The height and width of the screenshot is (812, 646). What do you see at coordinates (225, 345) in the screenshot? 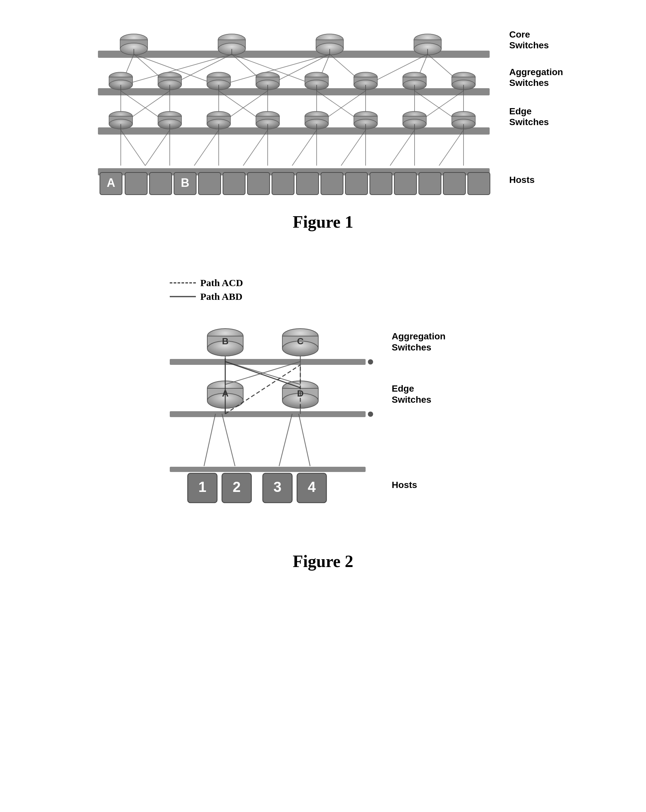
I see `fig2-agg-switch-B: B` at bounding box center [225, 345].